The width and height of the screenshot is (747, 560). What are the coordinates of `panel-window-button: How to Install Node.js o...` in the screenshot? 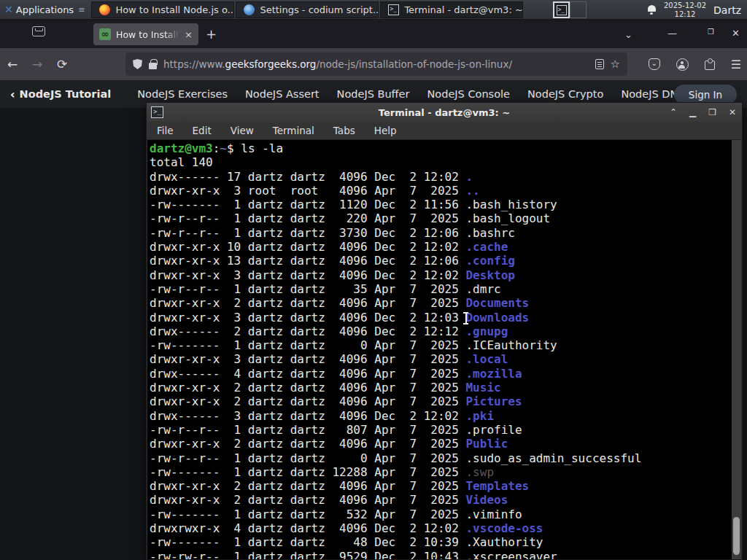 It's located at (163, 10).